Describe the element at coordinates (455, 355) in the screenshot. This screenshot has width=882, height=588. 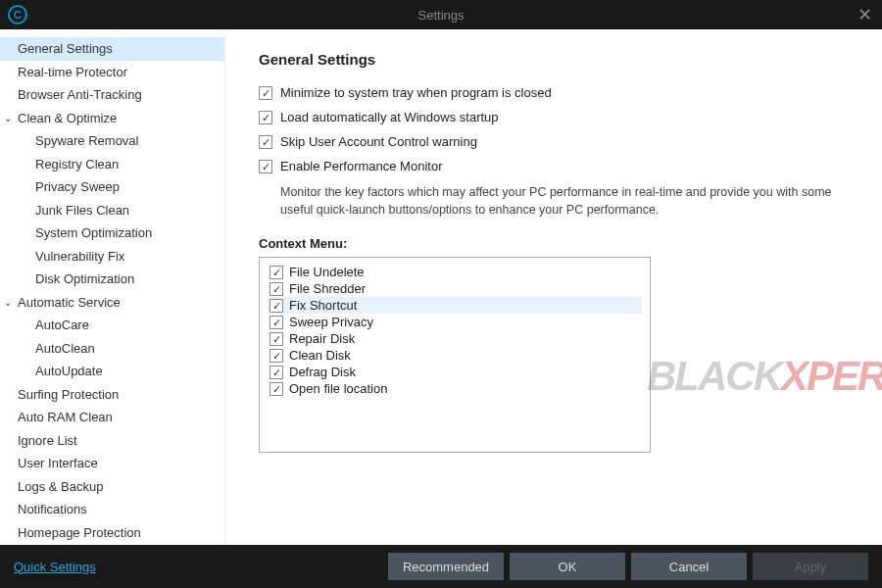
I see `context-menu-list: File UndeleteFile ShredderFix ShortcutSw…` at that location.